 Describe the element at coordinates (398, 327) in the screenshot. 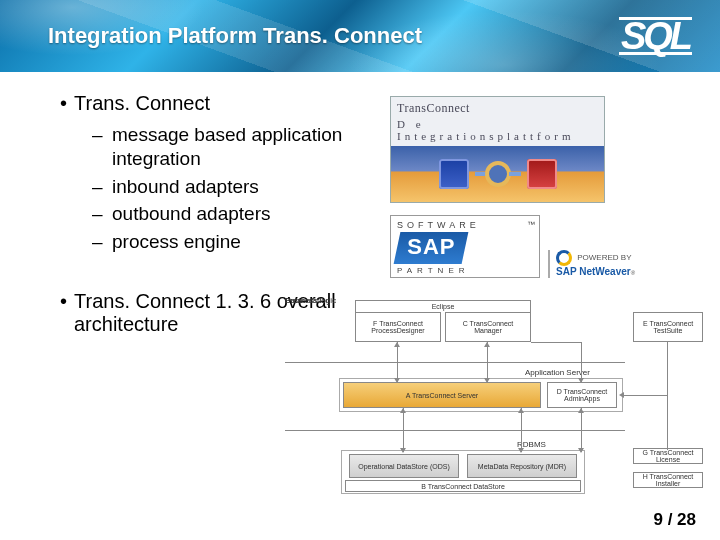

I see `box-f-processdesigner: F TransConnect ProcessDesigner` at that location.